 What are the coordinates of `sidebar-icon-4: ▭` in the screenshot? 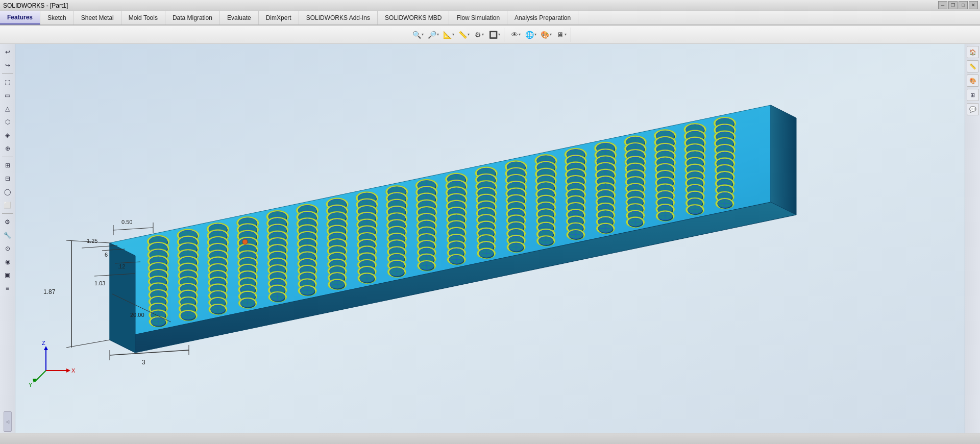 It's located at (8, 95).